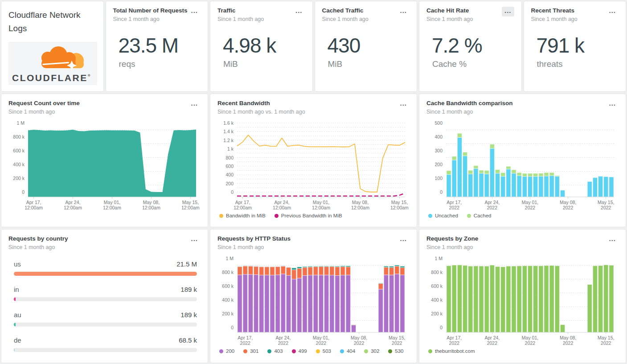 Image resolution: width=627 pixels, height=364 pixels. Describe the element at coordinates (443, 216) in the screenshot. I see `legend-item: Uncached` at that location.